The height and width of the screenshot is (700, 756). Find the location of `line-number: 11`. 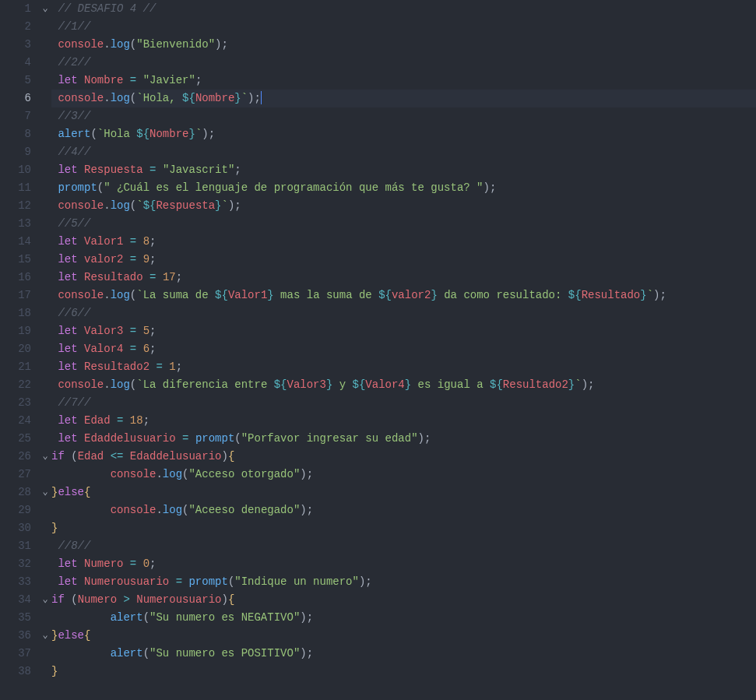

line-number: 11 is located at coordinates (16, 188).